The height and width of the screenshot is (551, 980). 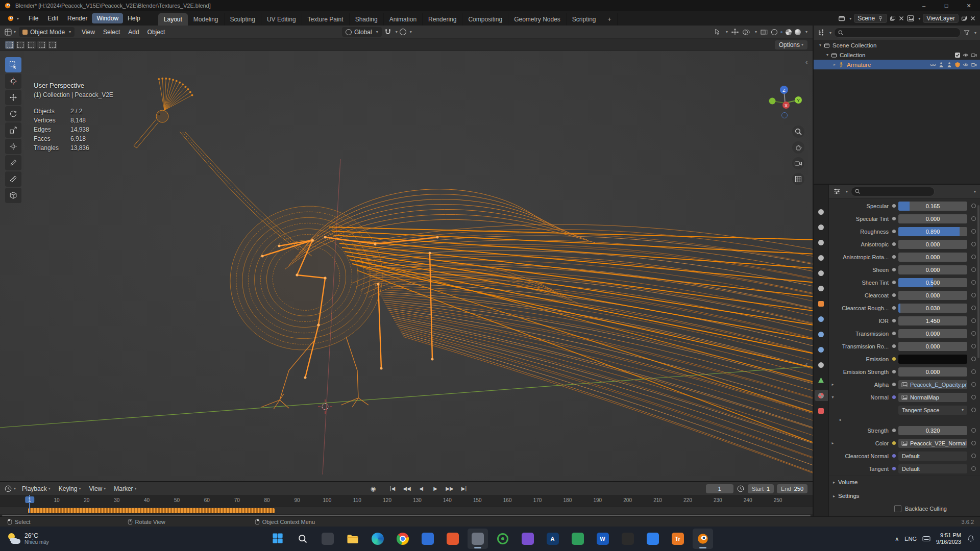 I want to click on workspace-tab-uv-editing: UV Editing, so click(x=282, y=19).